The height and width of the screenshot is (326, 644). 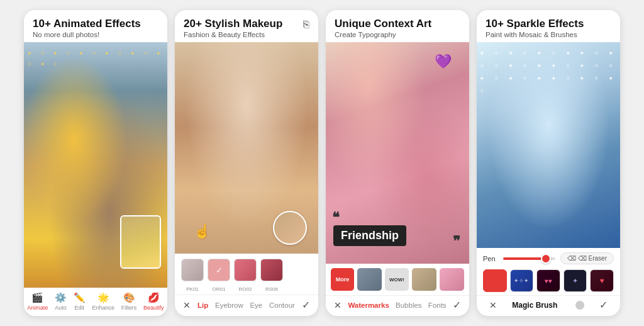 What do you see at coordinates (548, 306) in the screenshot?
I see `card4-bottom-tabs: ✕ Magic Brush ✓` at bounding box center [548, 306].